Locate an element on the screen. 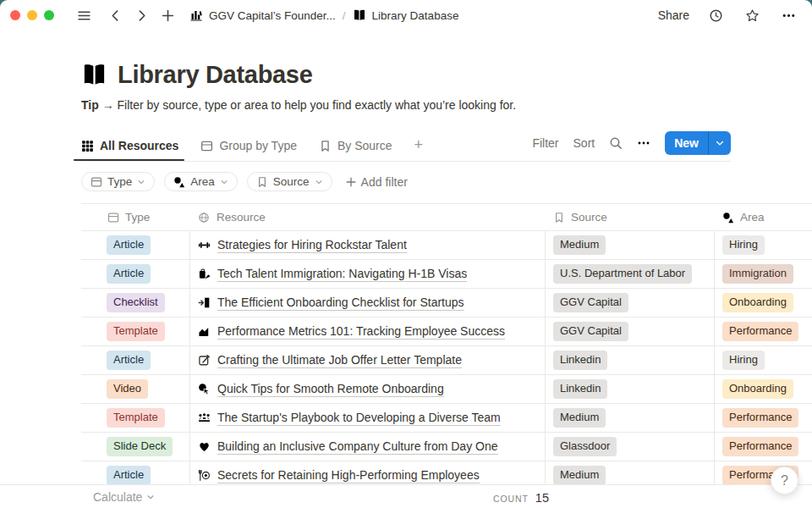  new-button-label: New is located at coordinates (687, 143).